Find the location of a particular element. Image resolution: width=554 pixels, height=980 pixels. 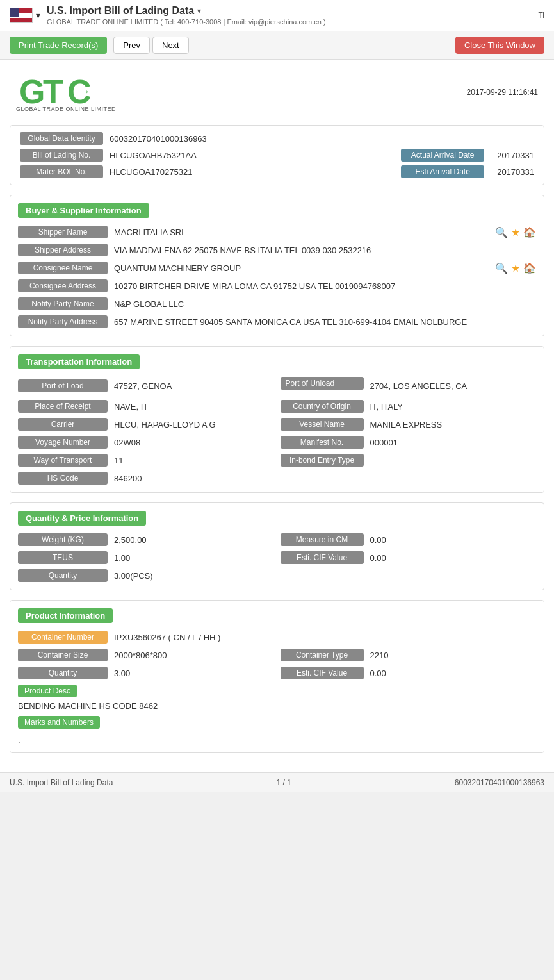

prev-button: Prev is located at coordinates (132, 45).